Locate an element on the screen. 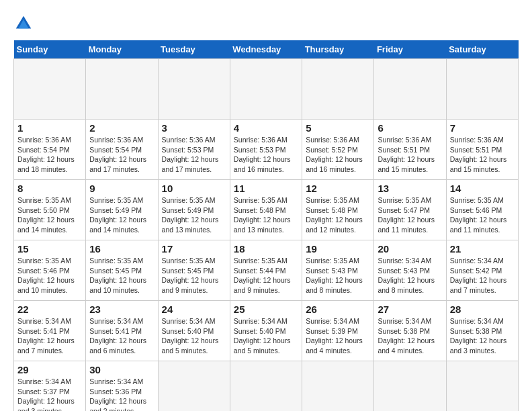  table-row: 25Sunrise: 5:34 AM Sunset: 5:40 PM Dayli… is located at coordinates (266, 331).